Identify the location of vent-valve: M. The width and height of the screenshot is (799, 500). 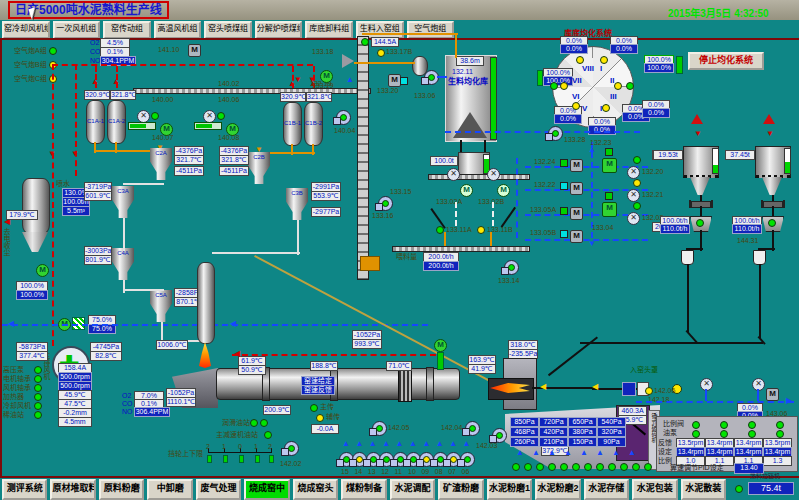
(772, 394).